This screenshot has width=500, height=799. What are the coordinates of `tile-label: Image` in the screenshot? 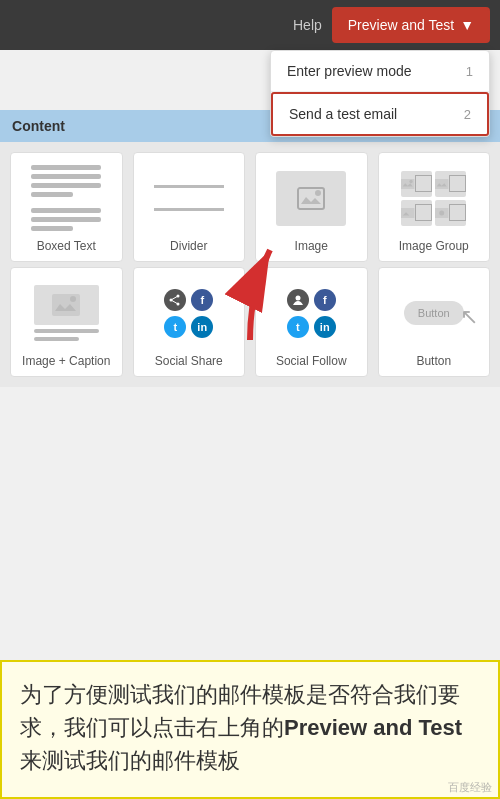 It's located at (312, 246).